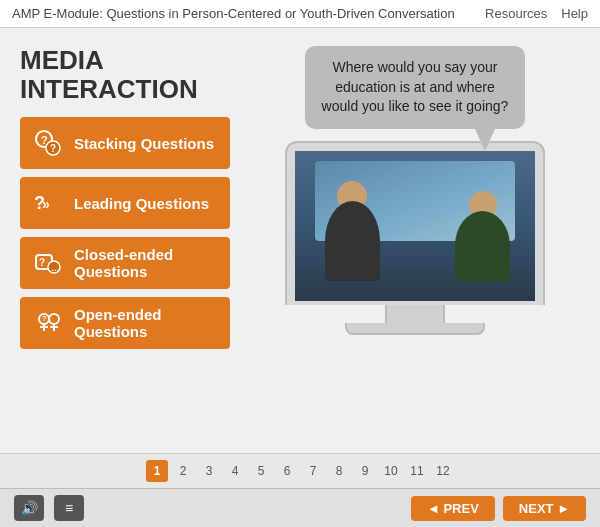  I want to click on page-11: 11, so click(417, 471).